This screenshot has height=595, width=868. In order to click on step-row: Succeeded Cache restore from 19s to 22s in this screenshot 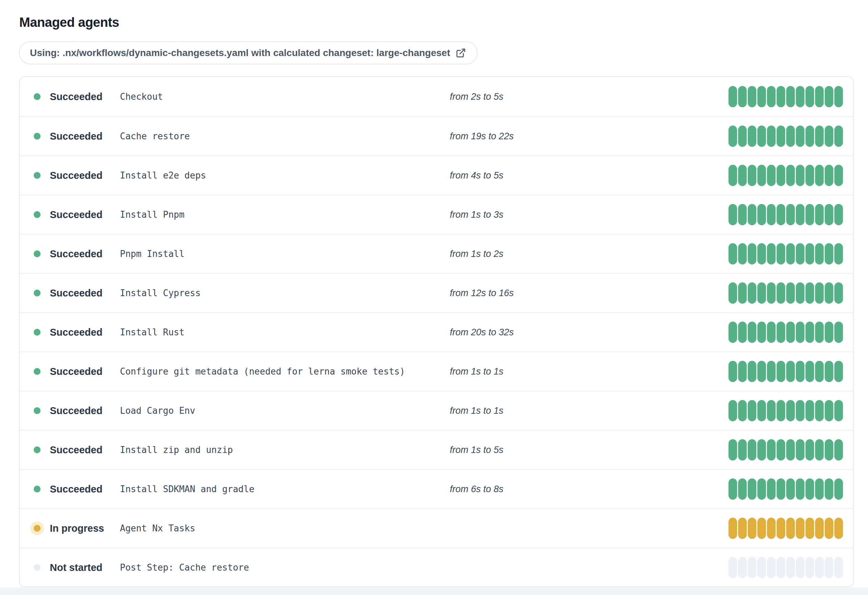, I will do `click(436, 136)`.